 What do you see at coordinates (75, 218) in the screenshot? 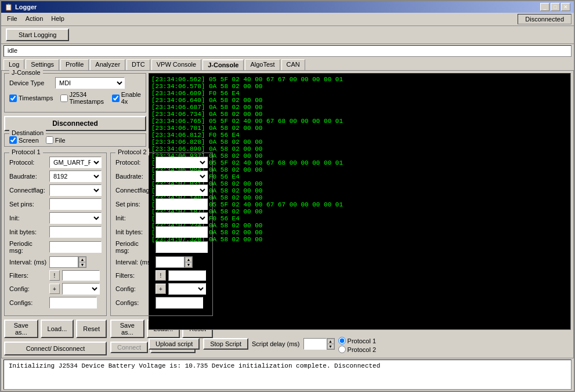
I see `p1-init-select` at bounding box center [75, 218].